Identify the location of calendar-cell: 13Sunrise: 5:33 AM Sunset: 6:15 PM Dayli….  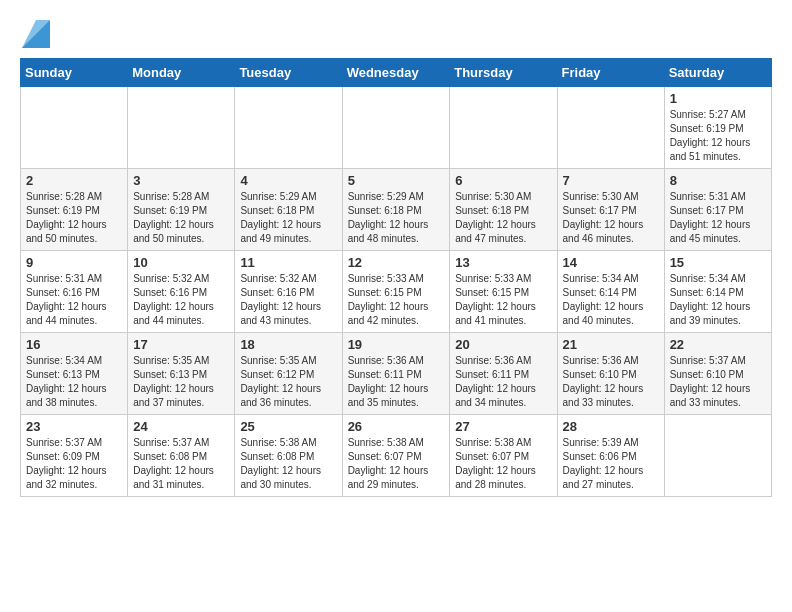
(504, 292).